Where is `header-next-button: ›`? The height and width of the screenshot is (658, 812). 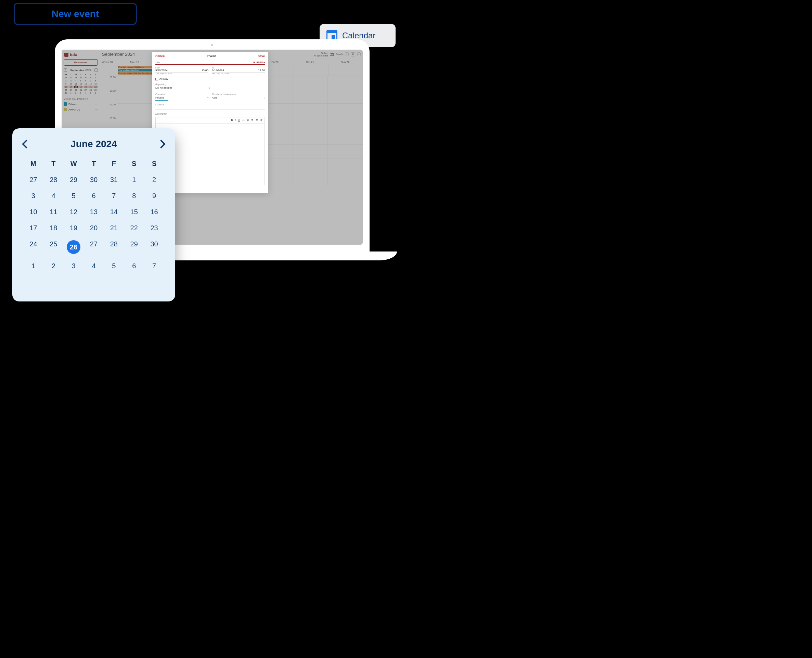 header-next-button: › is located at coordinates (359, 54).